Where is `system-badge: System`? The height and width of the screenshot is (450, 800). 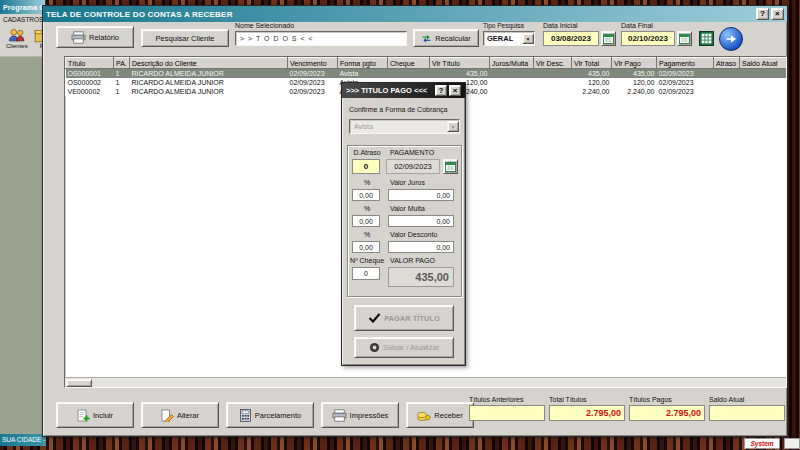 system-badge: System is located at coordinates (762, 444).